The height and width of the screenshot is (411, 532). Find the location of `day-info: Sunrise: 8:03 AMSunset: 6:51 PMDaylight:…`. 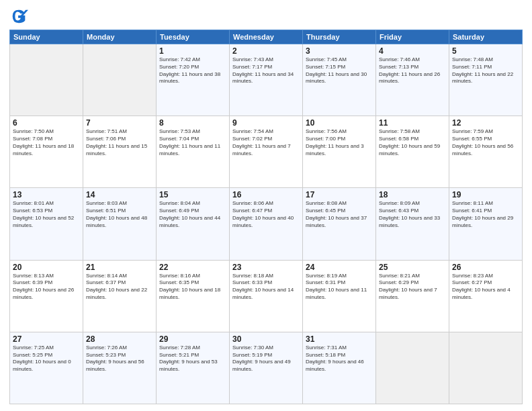

day-info: Sunrise: 8:03 AMSunset: 6:51 PMDaylight:… is located at coordinates (120, 215).